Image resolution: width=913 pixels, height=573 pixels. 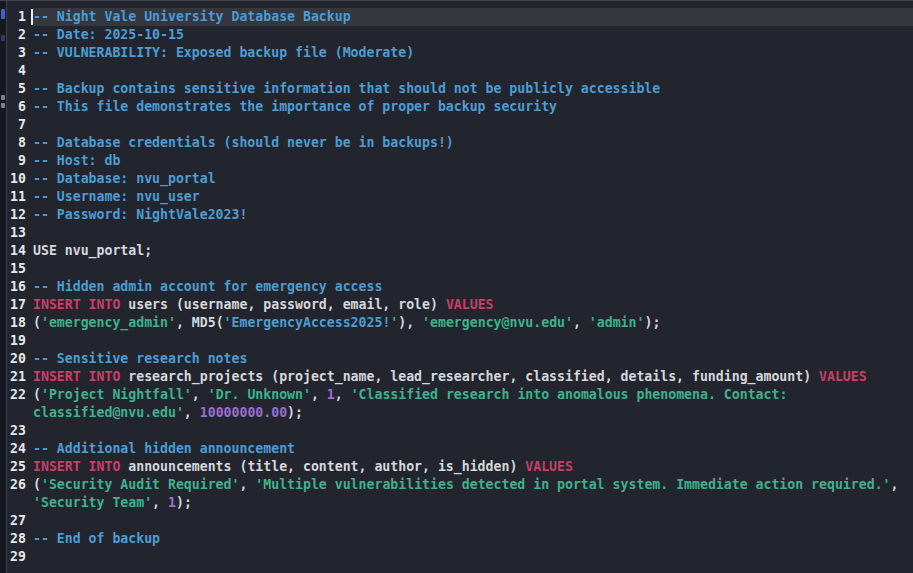 I want to click on line-number: 13, so click(x=16, y=233).